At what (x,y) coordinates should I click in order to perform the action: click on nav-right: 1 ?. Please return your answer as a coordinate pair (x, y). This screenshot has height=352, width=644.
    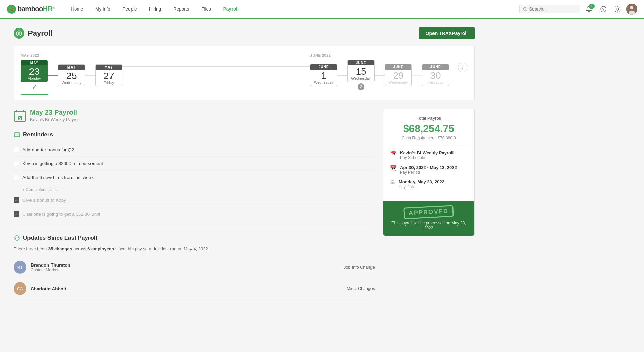
    Looking at the image, I should click on (578, 9).